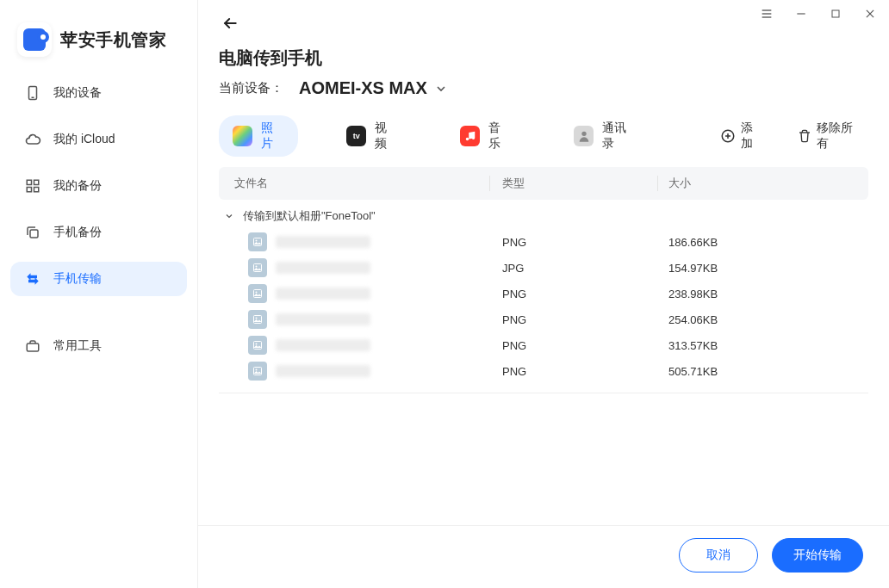 The image size is (889, 588). What do you see at coordinates (763, 183) in the screenshot?
I see `column-size: 大小` at bounding box center [763, 183].